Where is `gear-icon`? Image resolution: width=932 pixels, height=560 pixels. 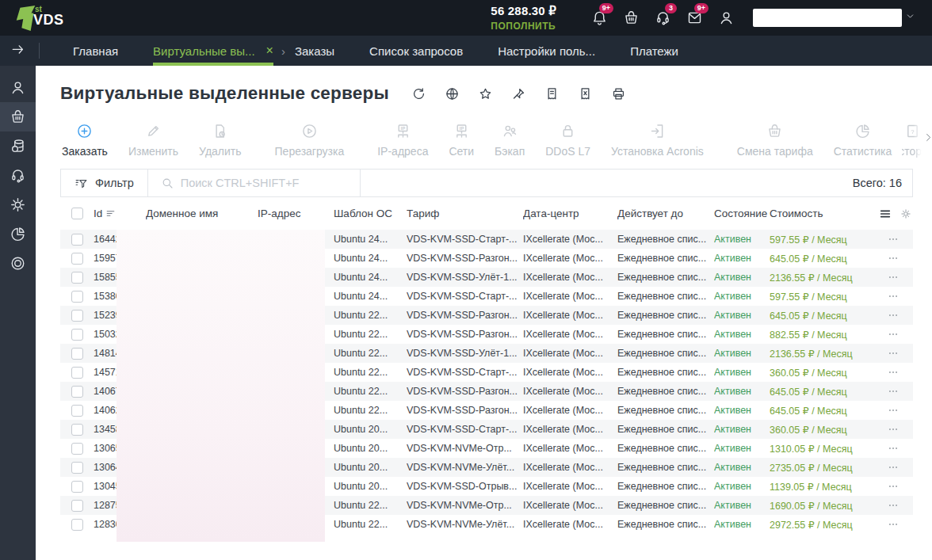 gear-icon is located at coordinates (17, 204).